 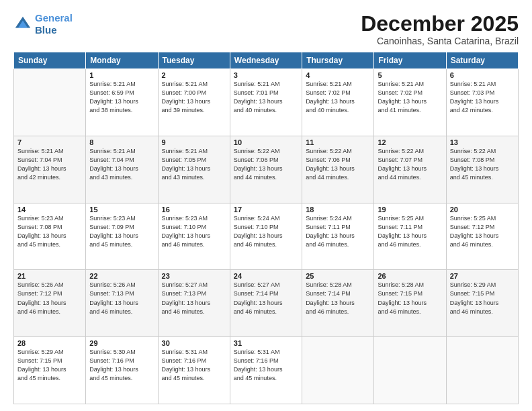 What do you see at coordinates (43, 24) in the screenshot?
I see `logo: General Blue` at bounding box center [43, 24].